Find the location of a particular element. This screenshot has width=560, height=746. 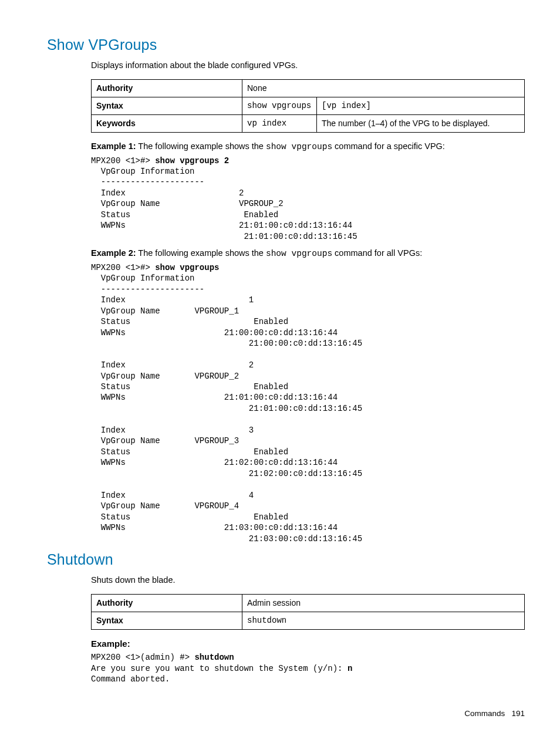

shutdown-example-input: n is located at coordinates (350, 669).